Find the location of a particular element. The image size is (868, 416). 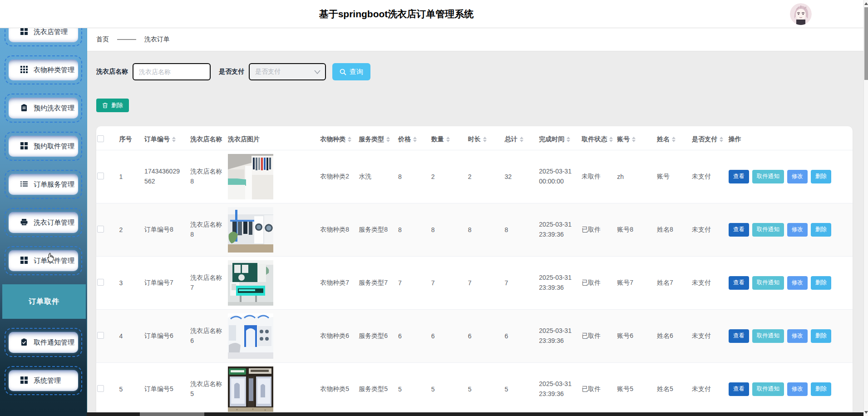

select-all-checkbox is located at coordinates (101, 139).